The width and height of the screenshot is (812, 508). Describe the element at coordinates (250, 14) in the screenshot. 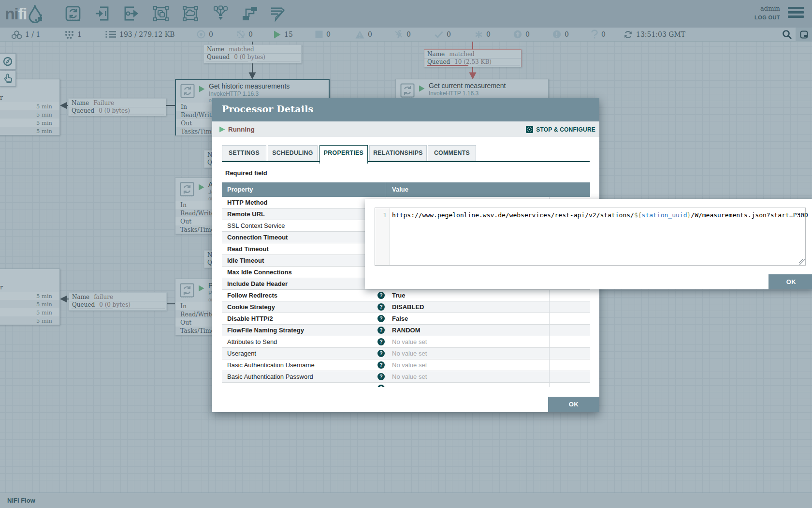

I see `template-tool-icon` at that location.